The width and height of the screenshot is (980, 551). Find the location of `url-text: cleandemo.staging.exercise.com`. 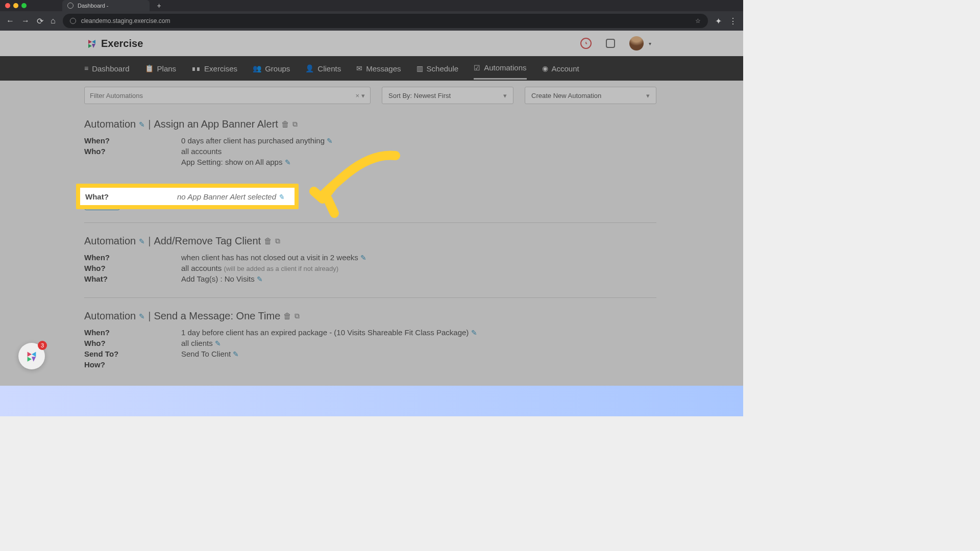

url-text: cleandemo.staging.exercise.com is located at coordinates (126, 21).